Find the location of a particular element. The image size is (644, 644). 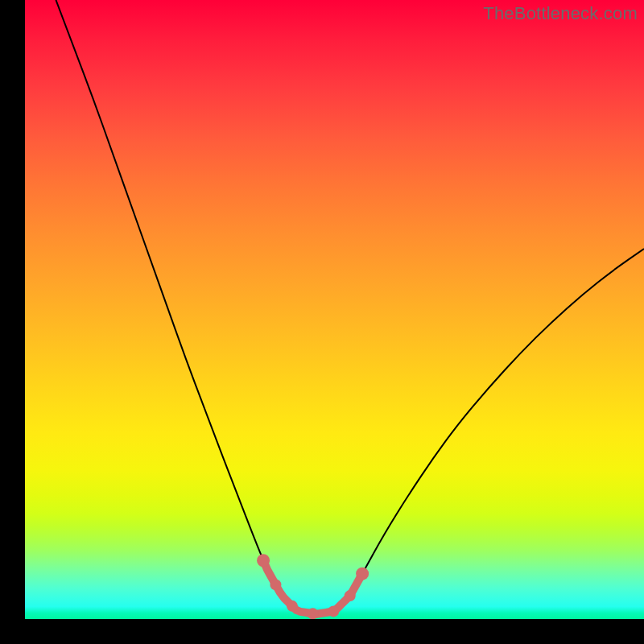

watermark-text: TheBottleneck.com is located at coordinates (560, 14).